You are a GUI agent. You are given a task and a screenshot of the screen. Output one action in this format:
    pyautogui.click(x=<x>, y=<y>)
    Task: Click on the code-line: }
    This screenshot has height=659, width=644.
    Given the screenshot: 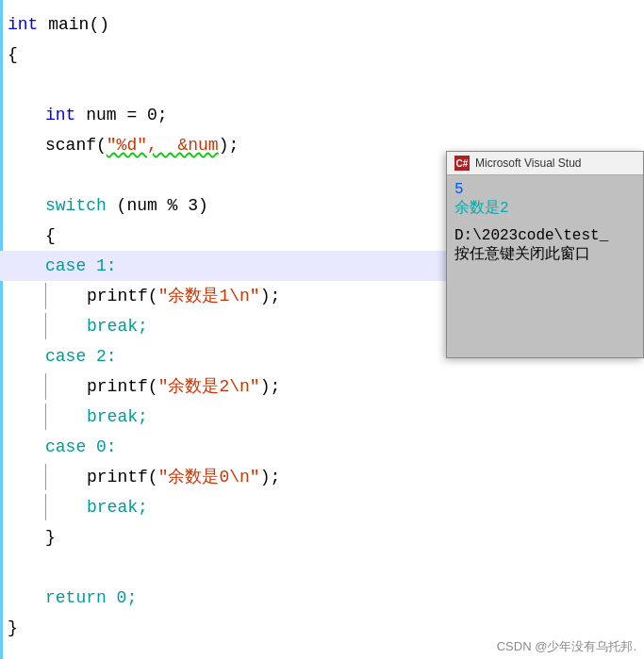 What is the action you would take?
    pyautogui.click(x=322, y=537)
    